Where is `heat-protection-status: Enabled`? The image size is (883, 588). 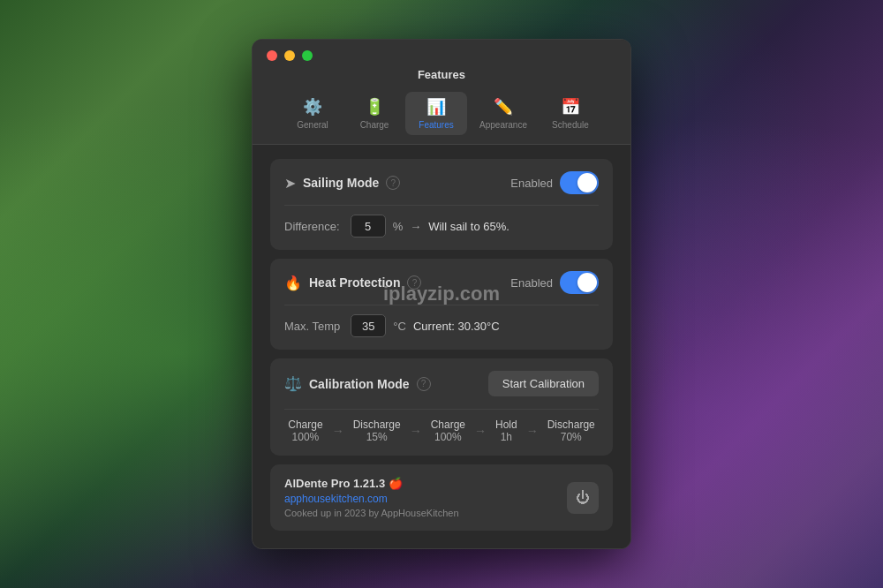 heat-protection-status: Enabled is located at coordinates (532, 283).